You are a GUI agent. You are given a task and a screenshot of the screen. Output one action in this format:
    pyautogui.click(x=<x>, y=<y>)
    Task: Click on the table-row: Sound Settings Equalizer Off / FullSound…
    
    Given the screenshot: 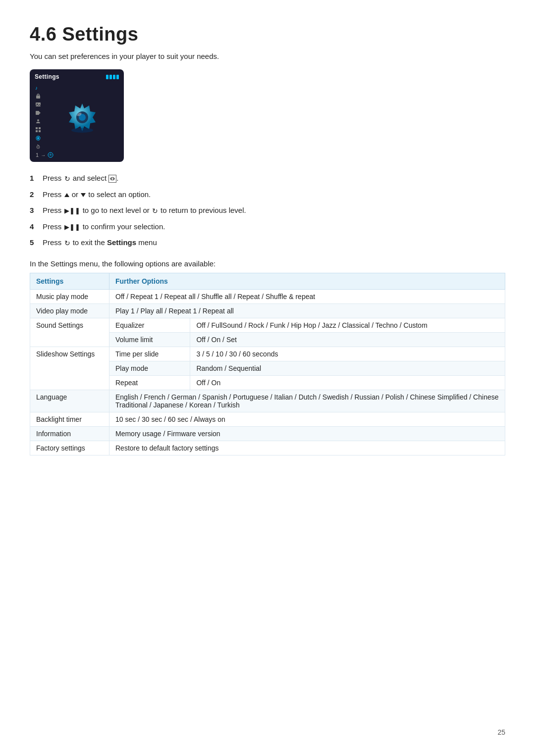 What is the action you would take?
    pyautogui.click(x=268, y=325)
    